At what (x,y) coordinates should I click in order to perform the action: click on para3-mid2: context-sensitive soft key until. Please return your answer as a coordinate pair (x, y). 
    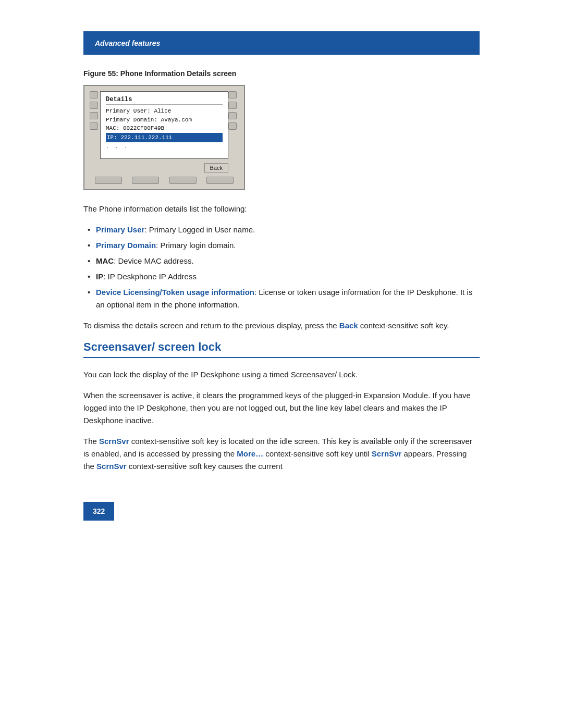
    Looking at the image, I should click on (317, 453).